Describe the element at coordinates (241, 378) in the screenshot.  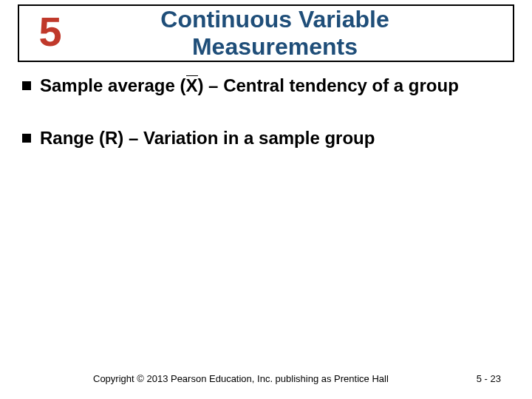
I see `copyright-text: Copyright © 2013 Pearson Education, Inc.…` at that location.